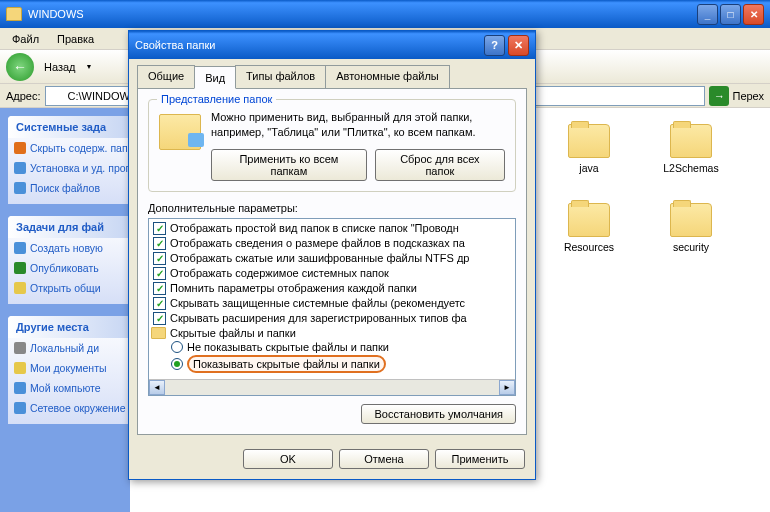 The width and height of the screenshot is (770, 512). Describe the element at coordinates (518, 46) in the screenshot. I see `dialog-close-button: ✕` at that location.